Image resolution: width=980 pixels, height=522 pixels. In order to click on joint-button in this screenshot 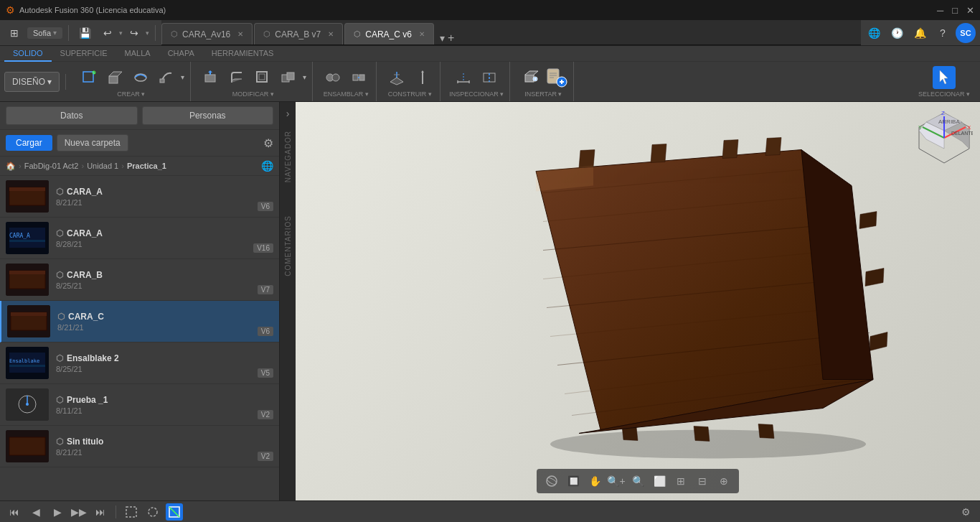, I will do `click(333, 78)`.